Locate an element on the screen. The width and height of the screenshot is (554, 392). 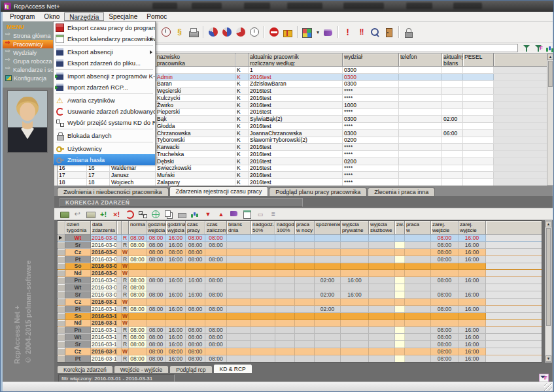
cell-zw is located at coordinates (400, 245).